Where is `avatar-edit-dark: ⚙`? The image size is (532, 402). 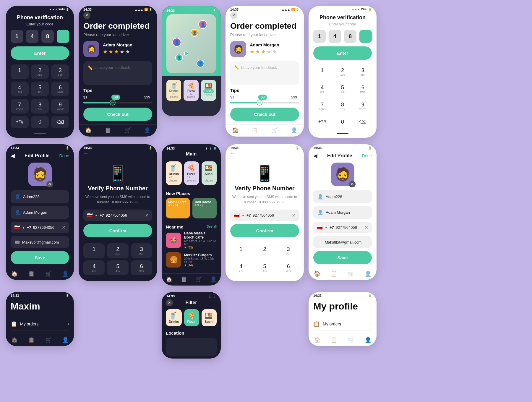
avatar-edit-dark: ⚙ is located at coordinates (50, 184).